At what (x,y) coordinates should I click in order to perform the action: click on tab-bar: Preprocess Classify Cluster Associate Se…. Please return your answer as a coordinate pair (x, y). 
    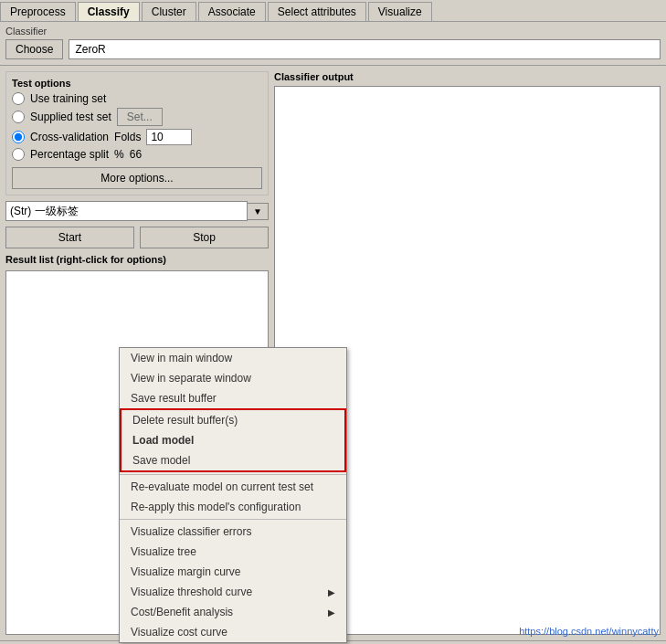
    Looking at the image, I should click on (333, 11).